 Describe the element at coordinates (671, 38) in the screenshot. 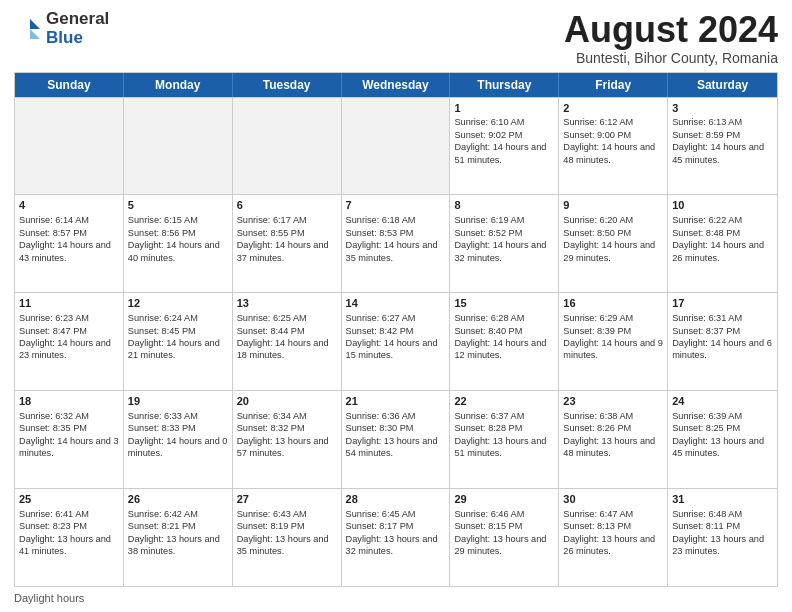

I see `title-block: August 2024 Buntesti, Bihor County, Roma…` at that location.